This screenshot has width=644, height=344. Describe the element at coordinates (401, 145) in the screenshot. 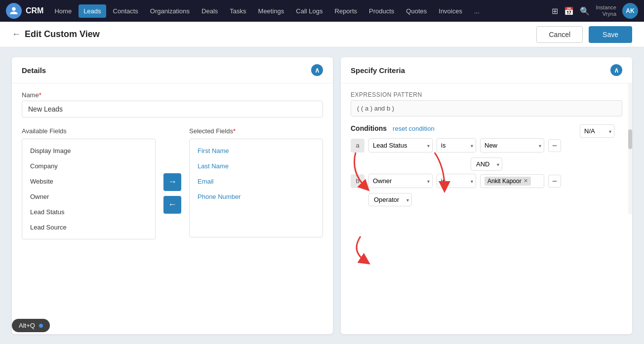

I see `field-a-select-wrapper: Lead Status ▾` at that location.